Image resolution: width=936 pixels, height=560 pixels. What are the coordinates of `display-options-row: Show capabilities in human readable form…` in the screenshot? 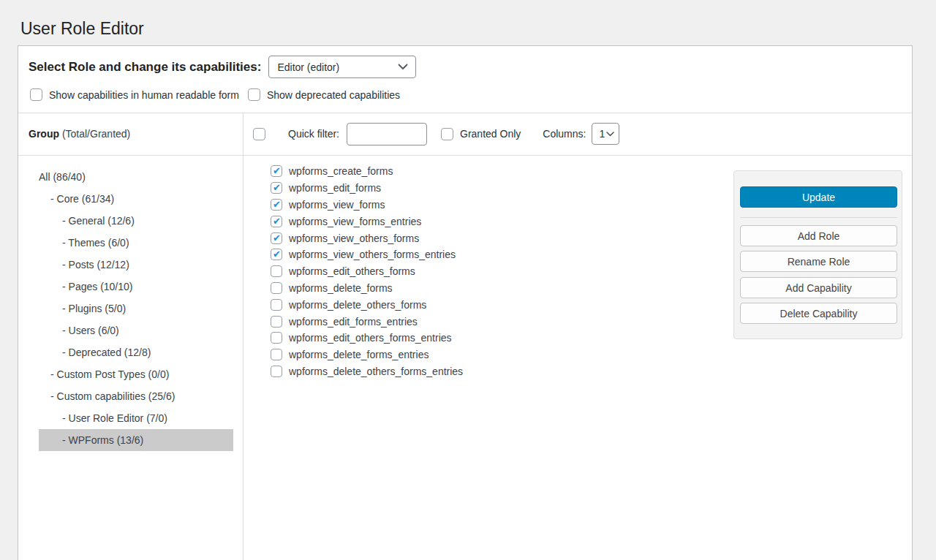 It's located at (215, 95).